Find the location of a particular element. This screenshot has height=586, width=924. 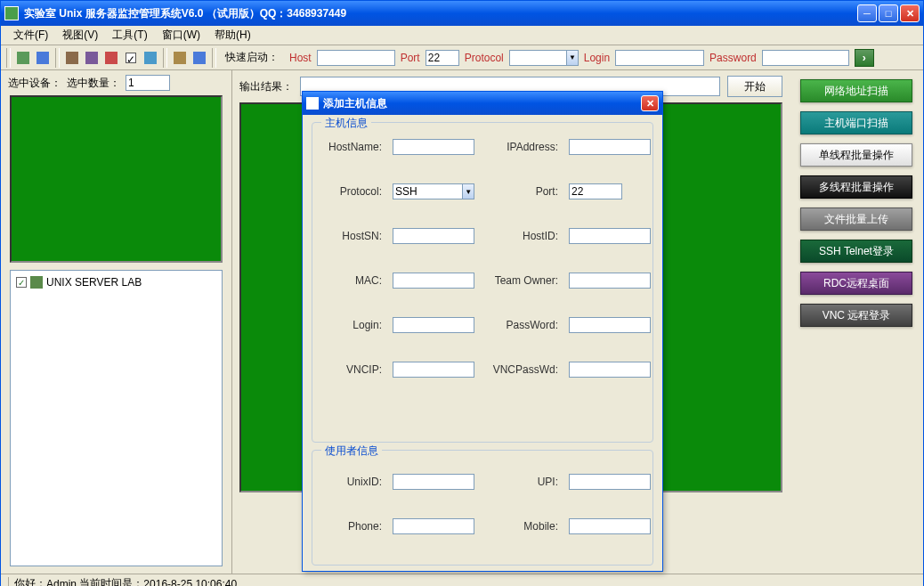

scan-ports-button: 主机端口扫描 is located at coordinates (856, 123).